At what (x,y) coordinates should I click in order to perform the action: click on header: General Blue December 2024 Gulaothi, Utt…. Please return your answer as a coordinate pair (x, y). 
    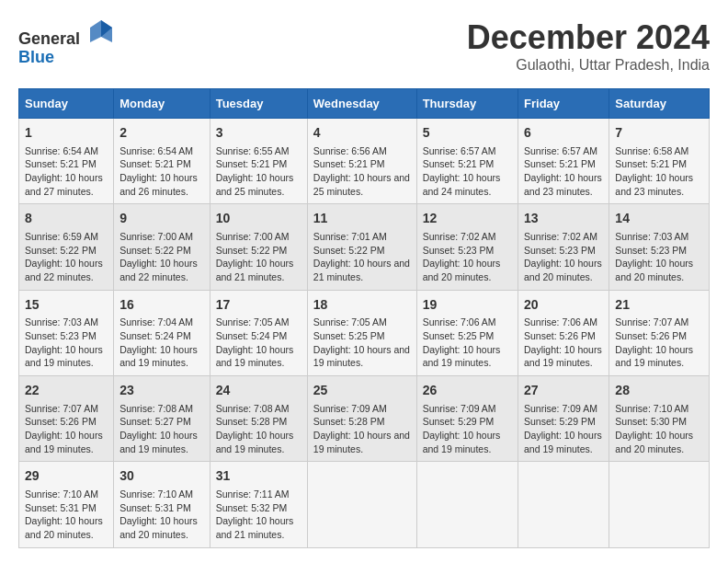
    Looking at the image, I should click on (364, 46).